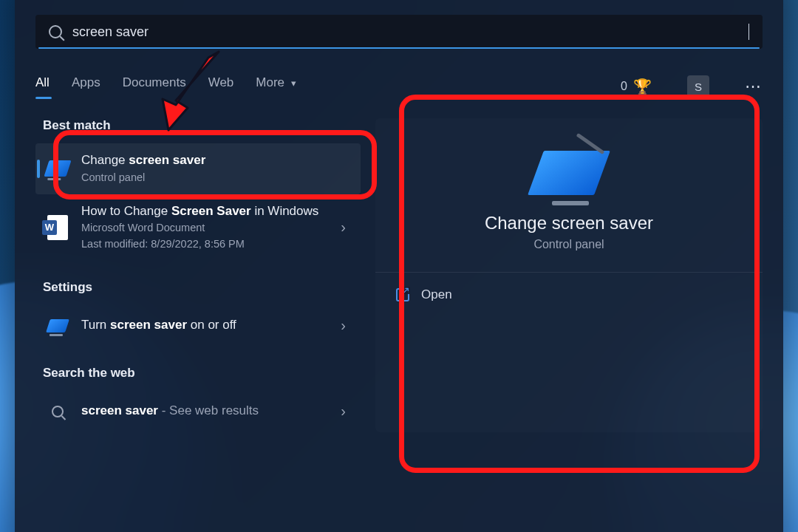  I want to click on tab-apps: Apps, so click(86, 86).